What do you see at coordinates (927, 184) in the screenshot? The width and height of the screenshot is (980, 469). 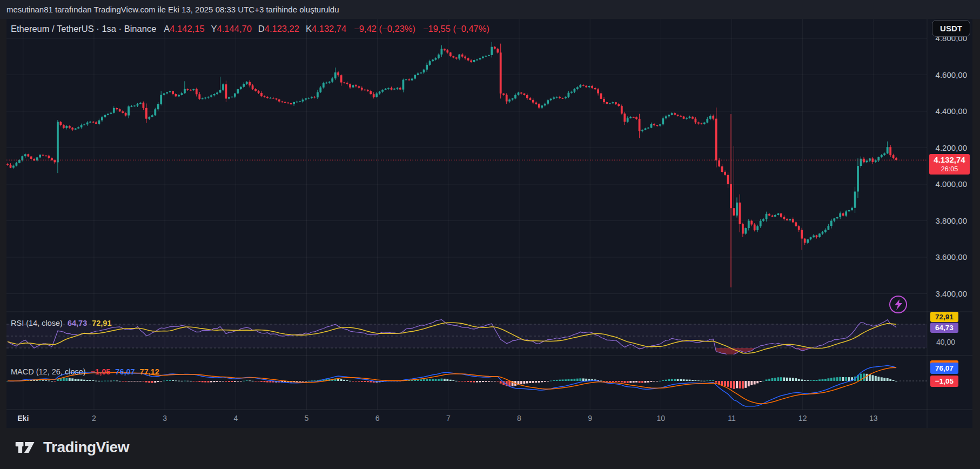 I see `price-scale-label: 4.000,00` at bounding box center [927, 184].